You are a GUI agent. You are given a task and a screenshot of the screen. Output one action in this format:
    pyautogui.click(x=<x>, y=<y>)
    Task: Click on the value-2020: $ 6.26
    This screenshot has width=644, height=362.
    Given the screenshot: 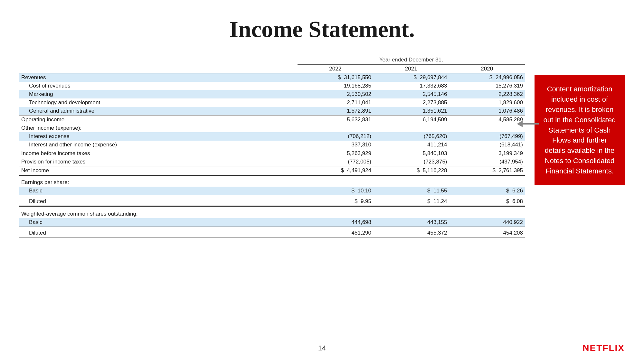 What is the action you would take?
    pyautogui.click(x=487, y=191)
    